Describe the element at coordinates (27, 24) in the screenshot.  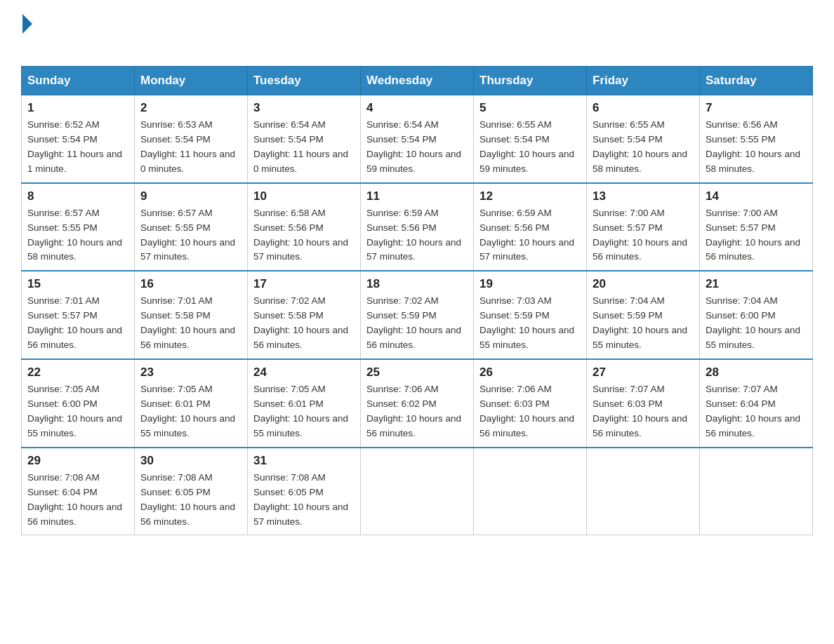
I see `logo-arrow-icon` at that location.